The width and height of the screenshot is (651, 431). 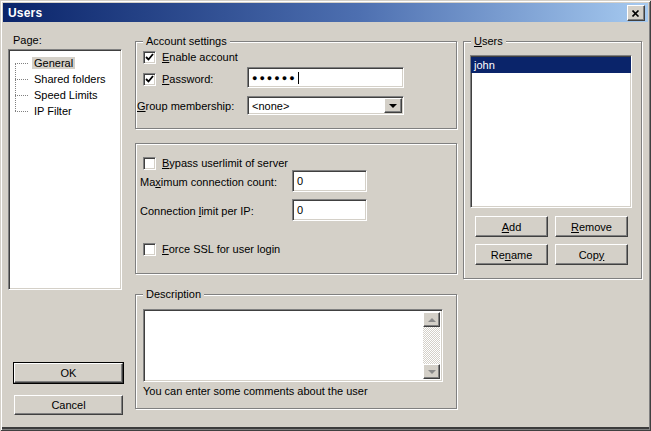 I want to click on description-textarea, so click(x=293, y=346).